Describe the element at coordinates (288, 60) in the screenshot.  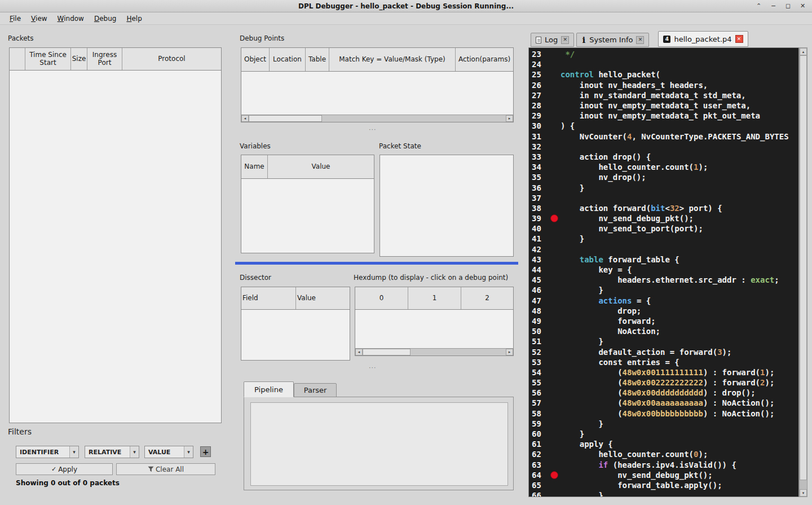
I see `col-header-location: Location` at that location.